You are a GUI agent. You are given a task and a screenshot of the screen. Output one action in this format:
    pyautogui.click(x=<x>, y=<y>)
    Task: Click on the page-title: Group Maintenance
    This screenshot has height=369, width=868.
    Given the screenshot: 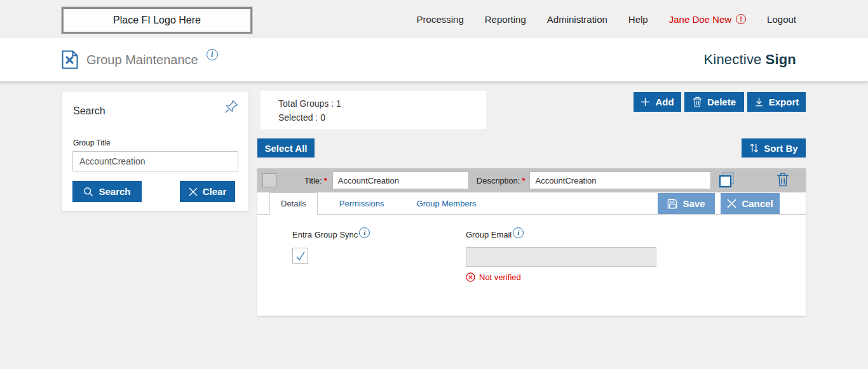 What is the action you would take?
    pyautogui.click(x=142, y=60)
    